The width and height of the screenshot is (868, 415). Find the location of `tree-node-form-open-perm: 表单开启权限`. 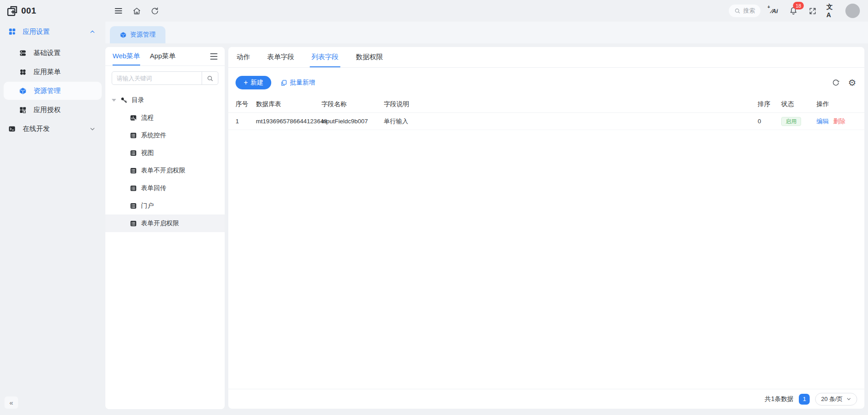

tree-node-form-open-perm: 表单开启权限 is located at coordinates (165, 223).